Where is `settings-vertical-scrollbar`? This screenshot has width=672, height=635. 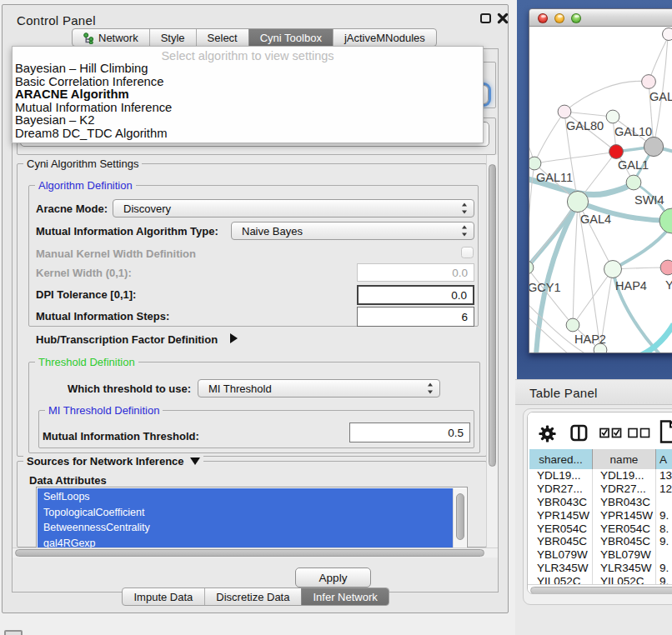
settings-vertical-scrollbar is located at coordinates (492, 352).